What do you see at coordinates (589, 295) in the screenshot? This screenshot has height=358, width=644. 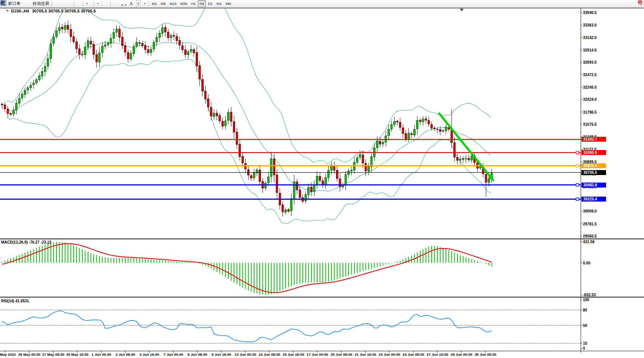 I see `macd-axis-tick: -652.53` at bounding box center [589, 295].